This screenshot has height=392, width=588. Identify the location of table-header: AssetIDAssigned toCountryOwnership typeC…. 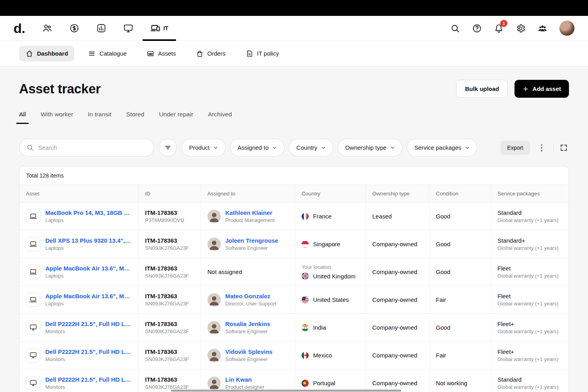
(294, 194).